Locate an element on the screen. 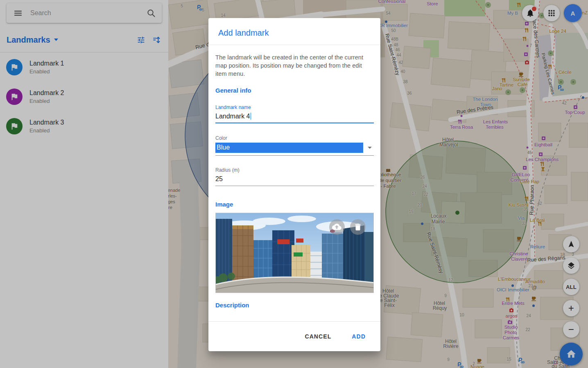  text-cursor is located at coordinates (251, 116).